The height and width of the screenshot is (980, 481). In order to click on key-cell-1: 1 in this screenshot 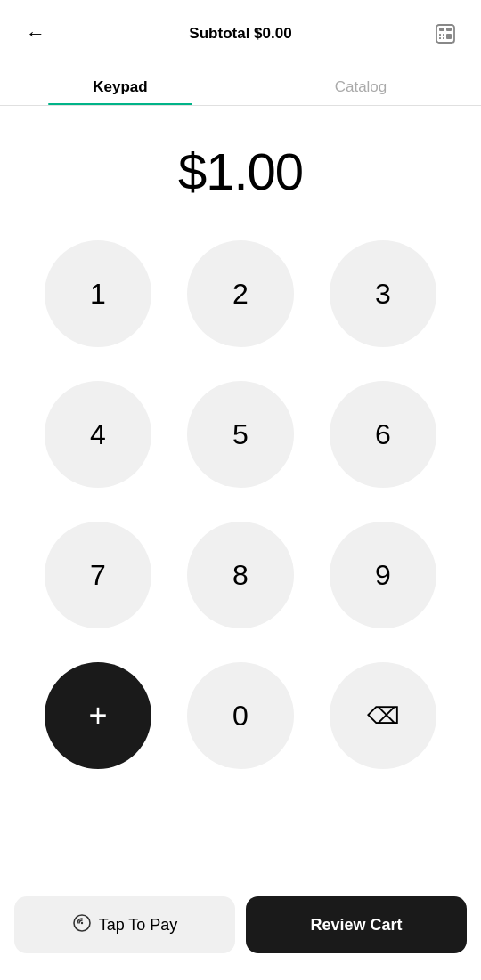, I will do `click(98, 294)`.